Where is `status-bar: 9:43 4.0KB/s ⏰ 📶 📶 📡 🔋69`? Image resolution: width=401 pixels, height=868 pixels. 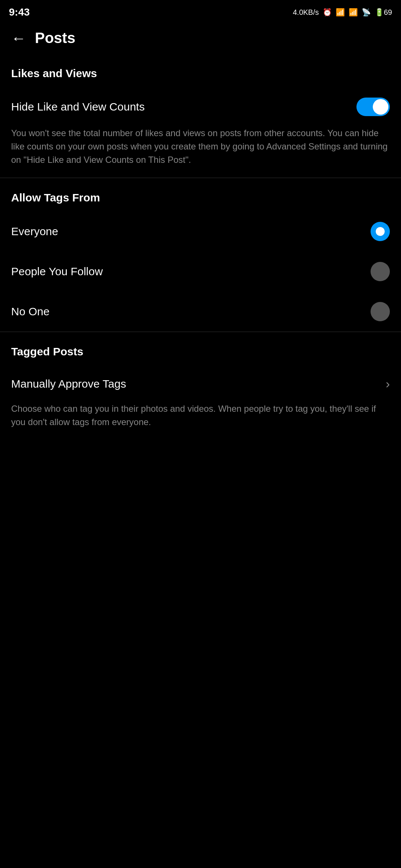 status-bar: 9:43 4.0KB/s ⏰ 📶 📶 📡 🔋69 is located at coordinates (200, 11).